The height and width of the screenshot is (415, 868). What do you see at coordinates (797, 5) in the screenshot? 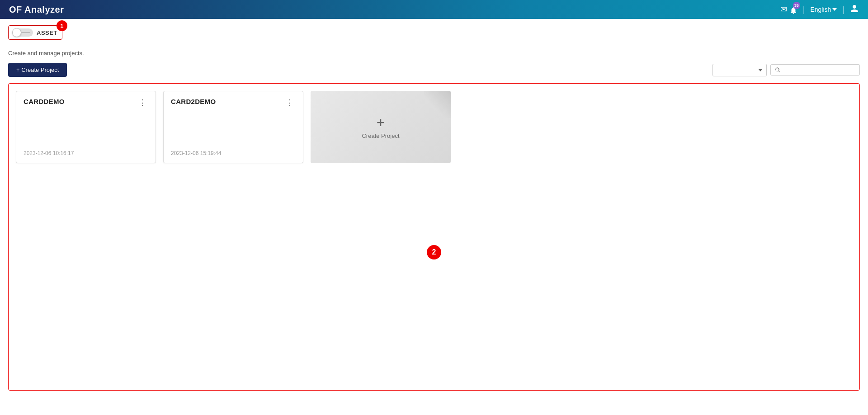
I see `notification-count: 35` at bounding box center [797, 5].